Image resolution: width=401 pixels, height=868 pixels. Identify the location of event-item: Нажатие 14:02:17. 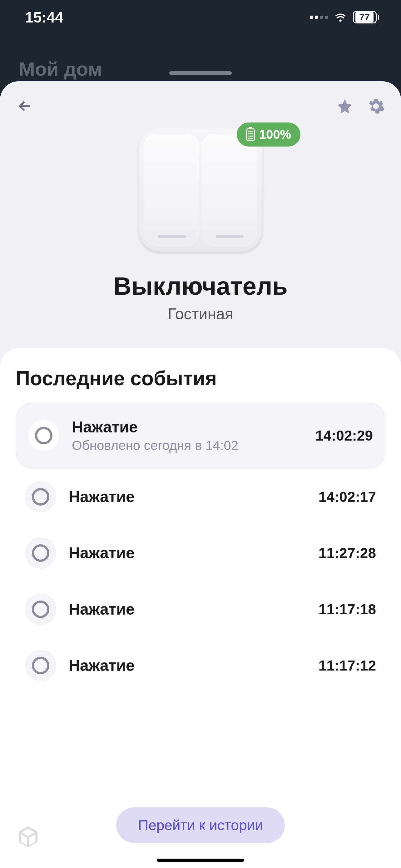
(201, 497).